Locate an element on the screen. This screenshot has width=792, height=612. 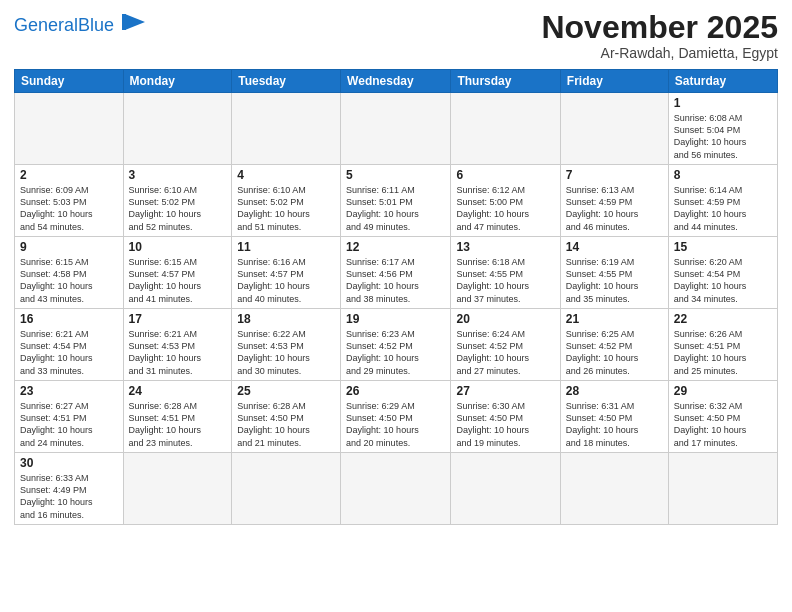
location-title: Ar-Rawdah, Damietta, Egypt is located at coordinates (660, 53).